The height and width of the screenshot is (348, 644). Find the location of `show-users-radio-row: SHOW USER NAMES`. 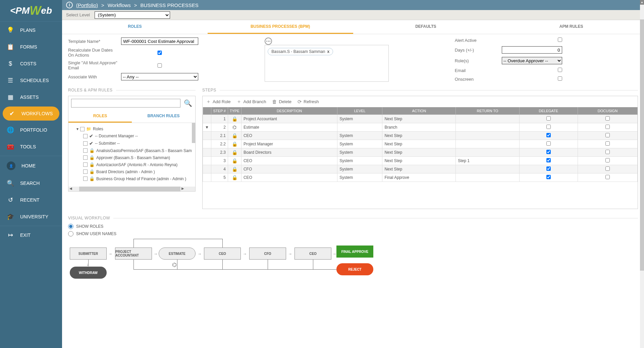

show-users-radio-row: SHOW USER NAMES is located at coordinates (353, 234).